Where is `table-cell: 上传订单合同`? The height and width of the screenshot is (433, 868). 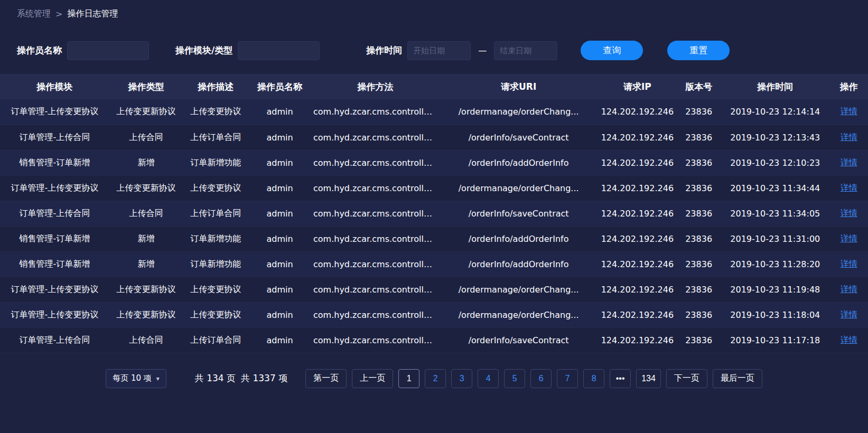
table-cell: 上传订单合同 is located at coordinates (216, 213).